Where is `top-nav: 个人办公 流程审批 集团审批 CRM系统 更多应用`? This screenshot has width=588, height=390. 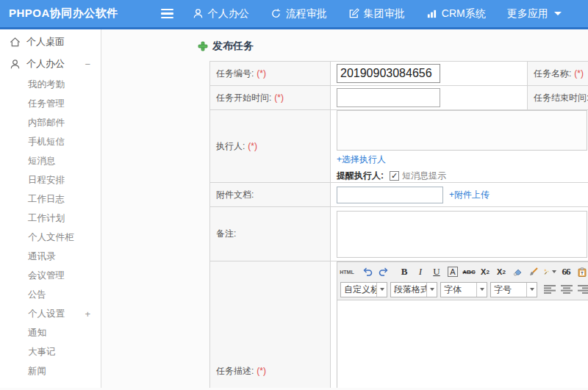 top-nav: 个人办公 流程审批 集团审批 CRM系统 更多应用 is located at coordinates (388, 14).